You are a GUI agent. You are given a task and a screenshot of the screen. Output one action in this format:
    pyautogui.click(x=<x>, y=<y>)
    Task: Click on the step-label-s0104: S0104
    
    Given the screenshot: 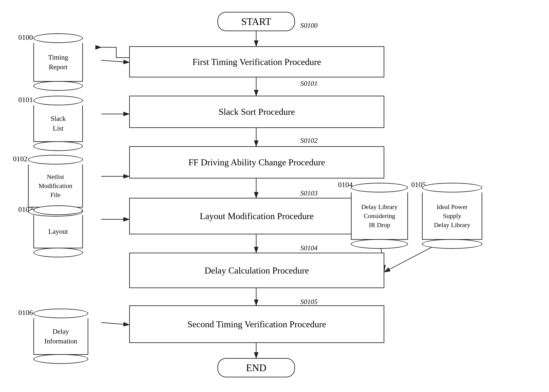 What is the action you would take?
    pyautogui.click(x=309, y=248)
    